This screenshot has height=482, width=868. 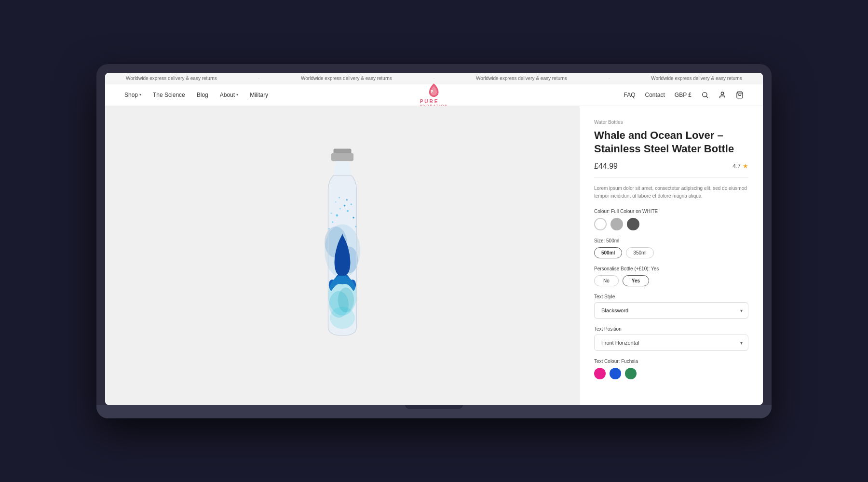 What do you see at coordinates (434, 91) in the screenshot?
I see `logo-icon: P` at bounding box center [434, 91].